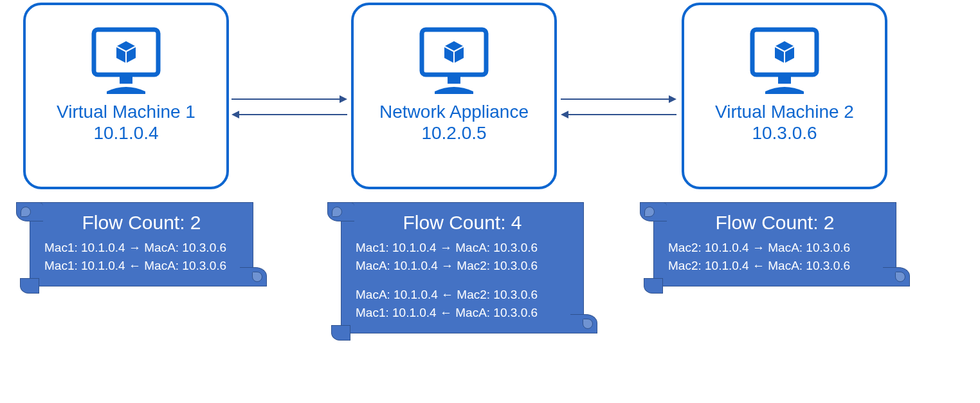  Describe the element at coordinates (775, 248) in the screenshot. I see `flow-line: Mac2: 10.1.0.4 → MacA: 10.3.0.6` at that location.